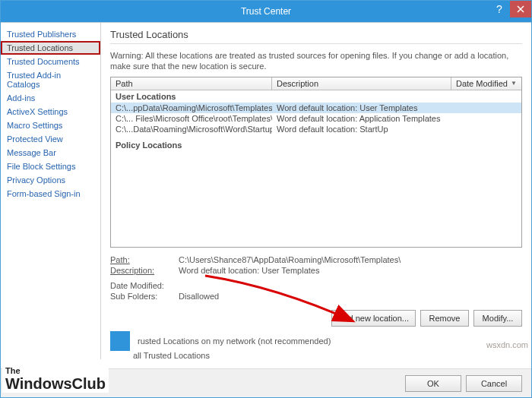  What do you see at coordinates (192, 84) in the screenshot?
I see `col-path: Path` at bounding box center [192, 84].